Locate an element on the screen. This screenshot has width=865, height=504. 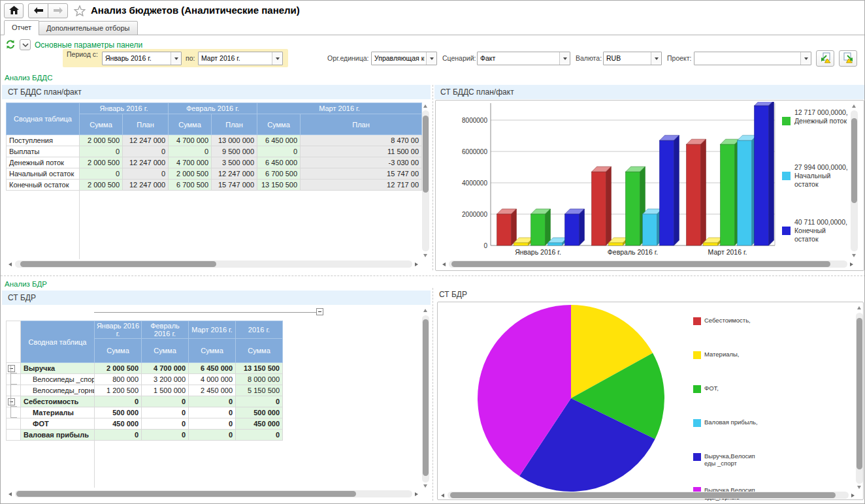
table-row: Поступления2 000 50012 247 0004 700 0001… is located at coordinates (214, 141).